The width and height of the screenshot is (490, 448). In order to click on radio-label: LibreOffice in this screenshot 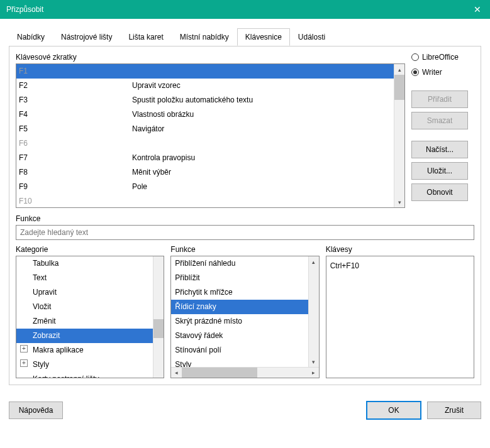, I will do `click(440, 57)`.